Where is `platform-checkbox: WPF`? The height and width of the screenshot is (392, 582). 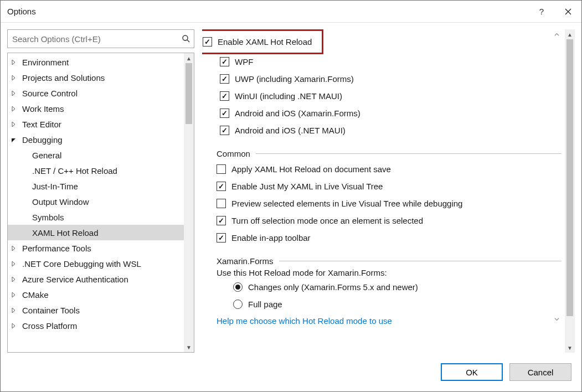 platform-checkbox: WPF is located at coordinates (382, 62).